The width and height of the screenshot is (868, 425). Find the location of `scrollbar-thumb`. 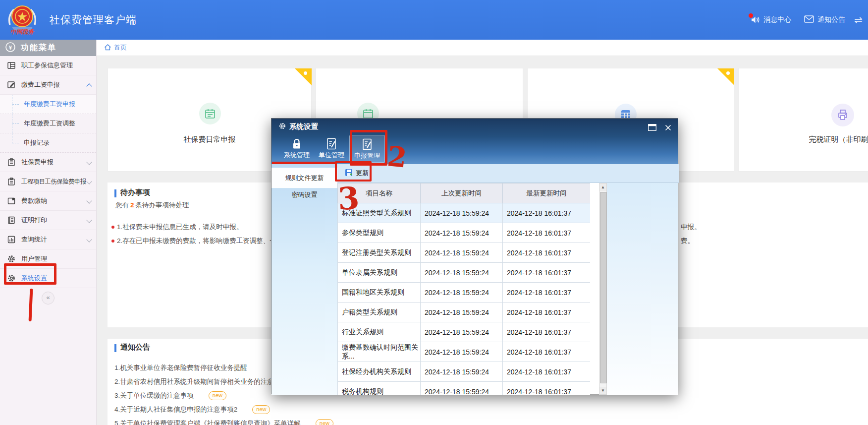

scrollbar-thumb is located at coordinates (603, 288).